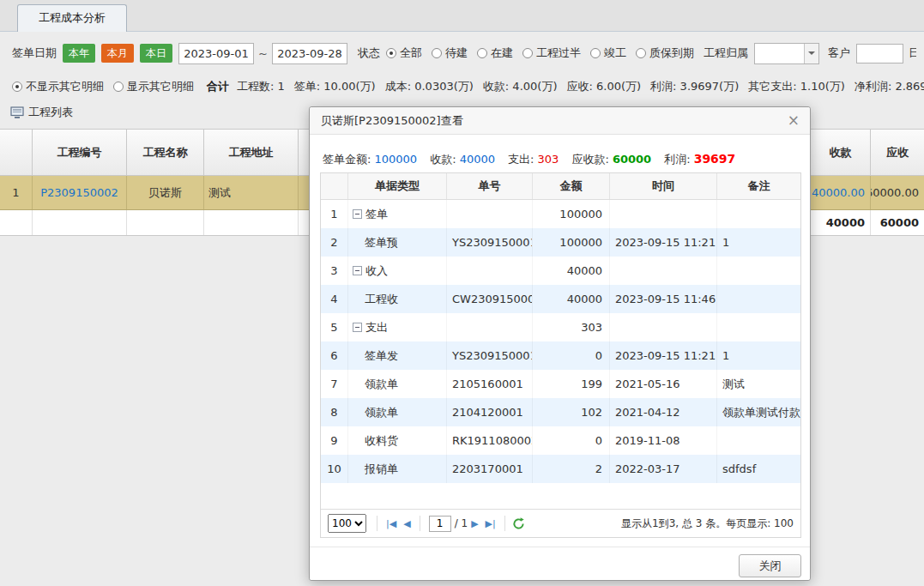 The height and width of the screenshot is (586, 924). Describe the element at coordinates (664, 186) in the screenshot. I see `header-time: 时间` at that location.